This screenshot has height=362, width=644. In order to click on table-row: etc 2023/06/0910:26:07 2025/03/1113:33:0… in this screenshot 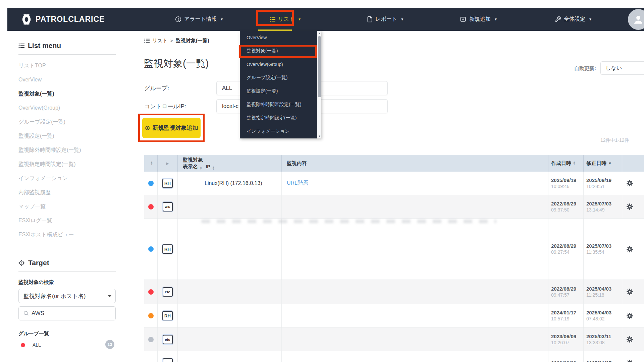, I will do `click(394, 340)`.